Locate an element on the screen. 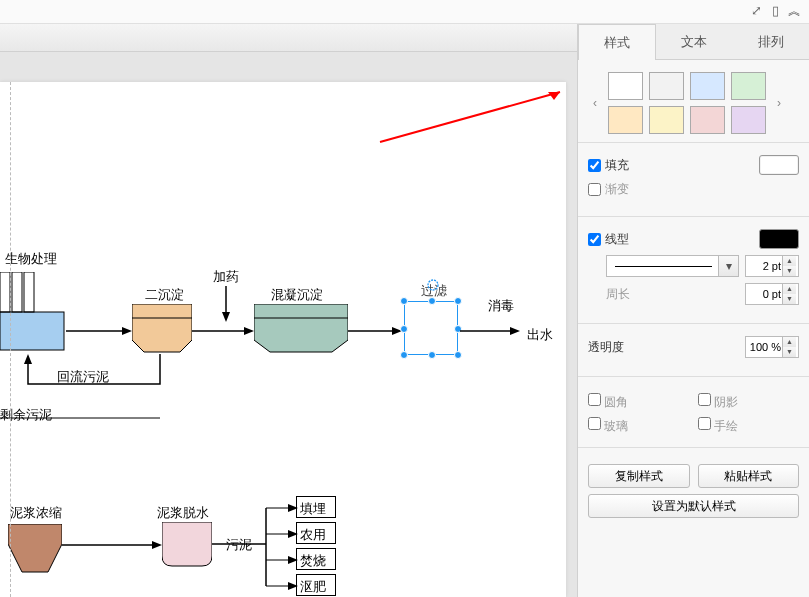 The height and width of the screenshot is (597, 809). sketch-checkbox-label: 手绘 is located at coordinates (749, 426).